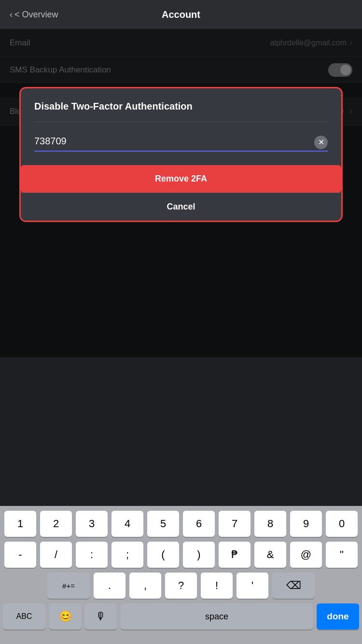 This screenshot has width=362, height=644. What do you see at coordinates (181, 207) in the screenshot?
I see `cancel-button: Cancel` at bounding box center [181, 207].